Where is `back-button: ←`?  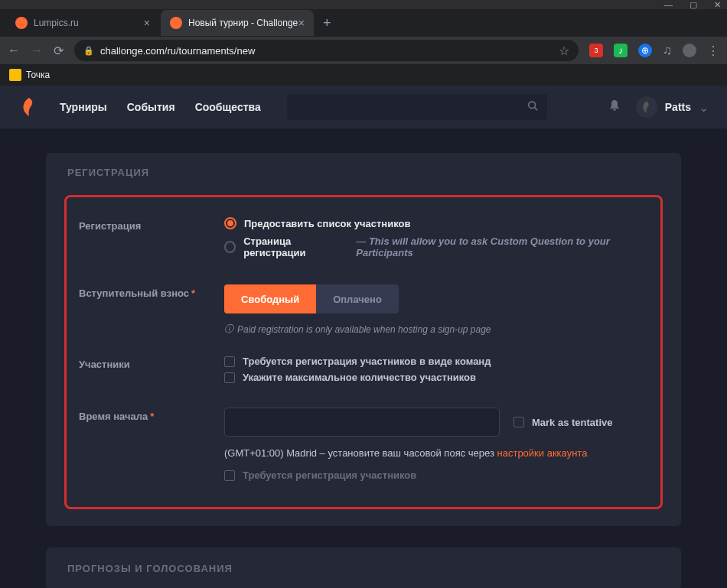 back-button: ← is located at coordinates (14, 50).